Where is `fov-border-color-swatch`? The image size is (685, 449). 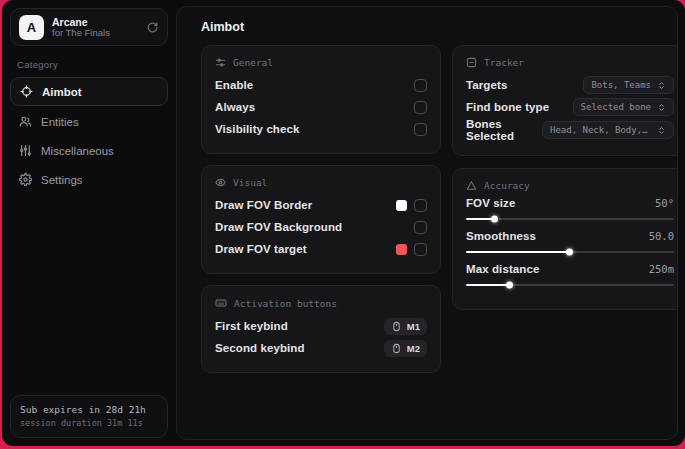
fov-border-color-swatch is located at coordinates (402, 206).